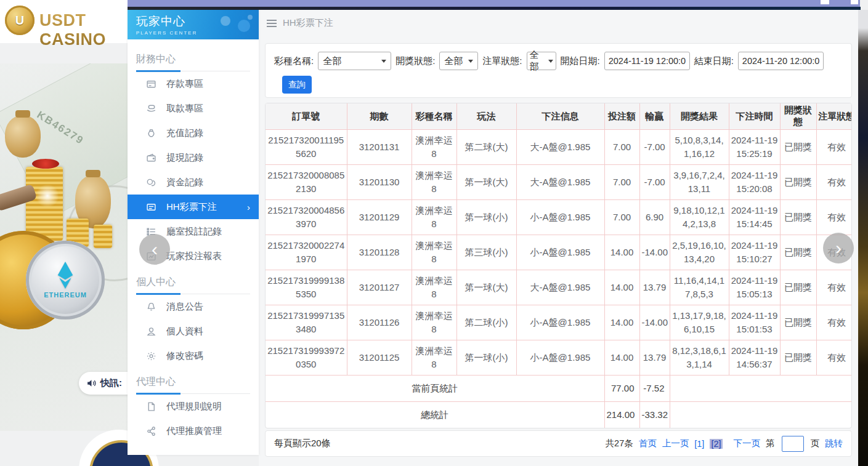 Image resolution: width=868 pixels, height=466 pixels. What do you see at coordinates (185, 108) in the screenshot?
I see `sidebar-item-label: 取款專區` at bounding box center [185, 108].